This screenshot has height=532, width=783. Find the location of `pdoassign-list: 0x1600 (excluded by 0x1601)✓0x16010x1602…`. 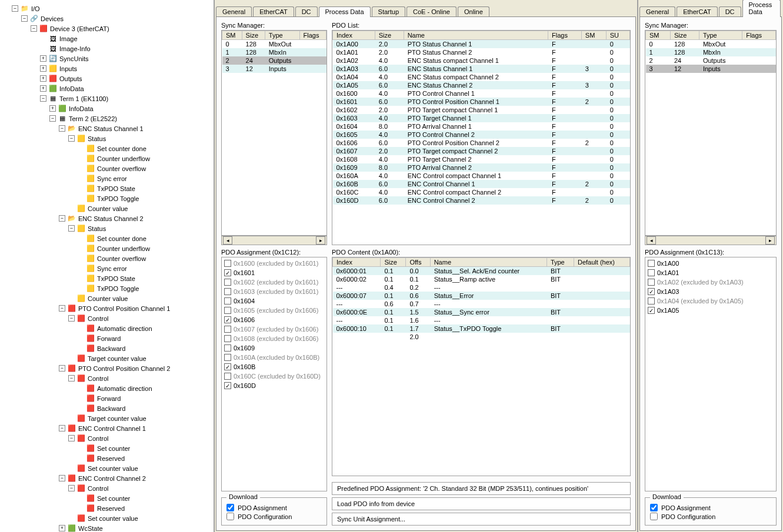

pdoassign-list: 0x1600 (excluded by 0x1601)✓0x16010x1602… is located at coordinates (274, 374).